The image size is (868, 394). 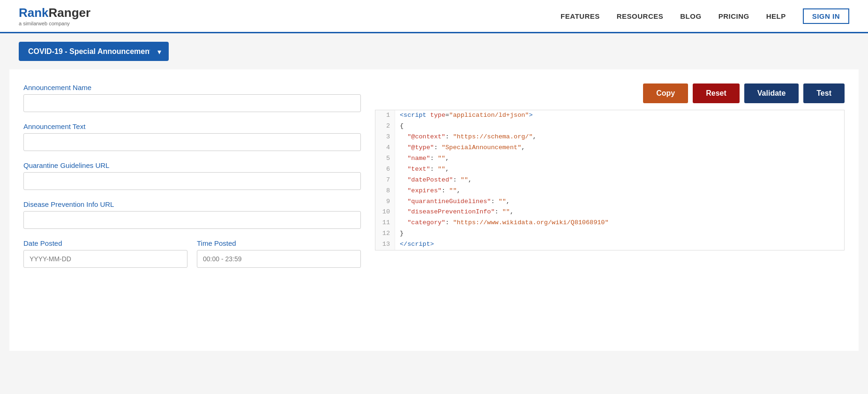 I want to click on validate-button: Validate, so click(x=771, y=93).